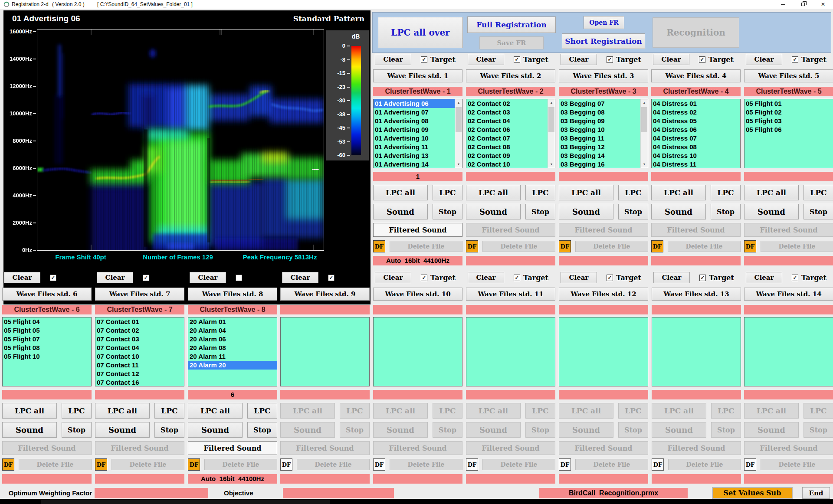 The height and width of the screenshot is (504, 833). Describe the element at coordinates (696, 294) in the screenshot. I see `wave-files-std-button: Wave Files std. 13` at that location.